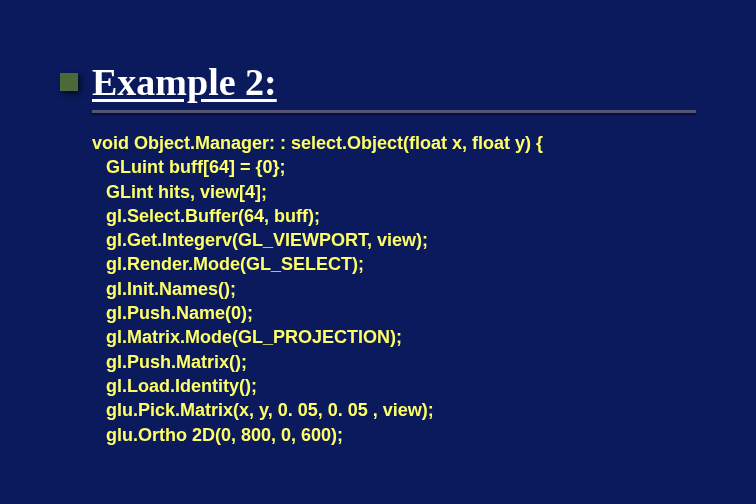 This screenshot has height=504, width=756. I want to click on bullet-icon, so click(69, 82).